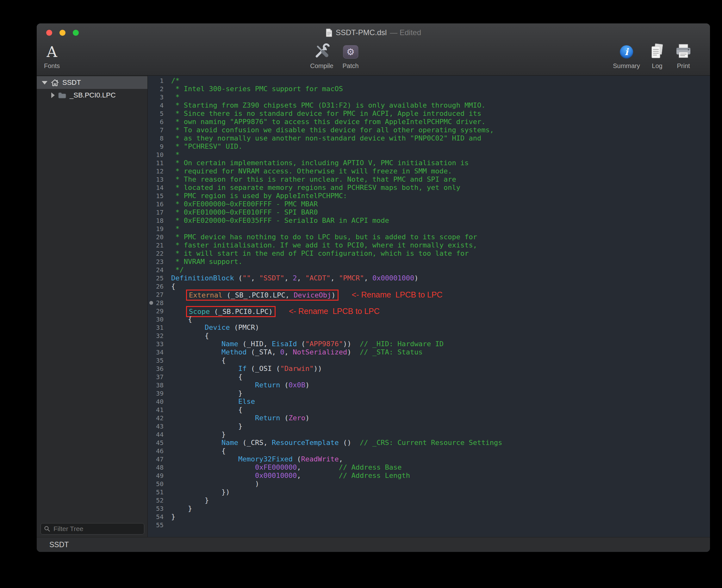 Image resolution: width=722 pixels, height=588 pixels. I want to click on annotation-text: <- Rename LPCB to LPC, so click(397, 295).